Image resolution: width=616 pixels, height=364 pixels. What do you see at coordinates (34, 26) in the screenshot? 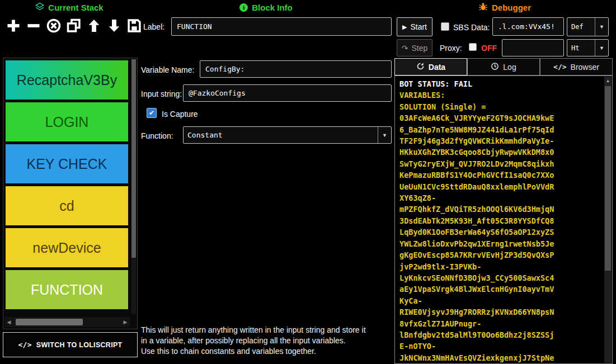
I see `remove-block-button` at bounding box center [34, 26].